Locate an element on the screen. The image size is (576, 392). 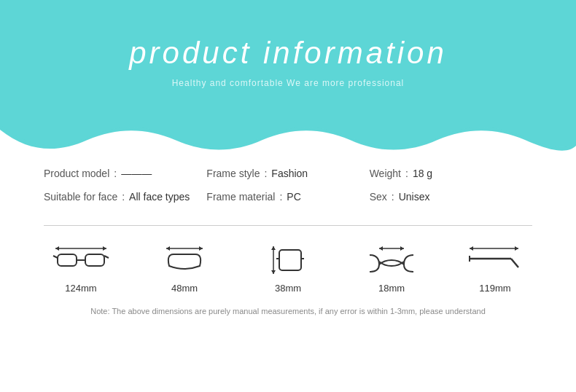
product-model-label: Product model is located at coordinates (77, 173).